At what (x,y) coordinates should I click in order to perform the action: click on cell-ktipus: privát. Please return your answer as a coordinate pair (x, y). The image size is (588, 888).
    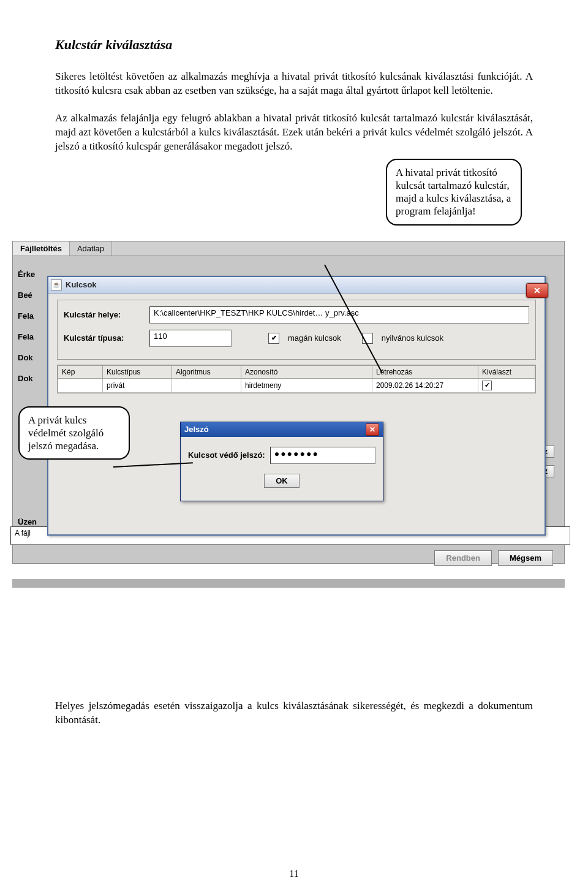
    Looking at the image, I should click on (137, 385).